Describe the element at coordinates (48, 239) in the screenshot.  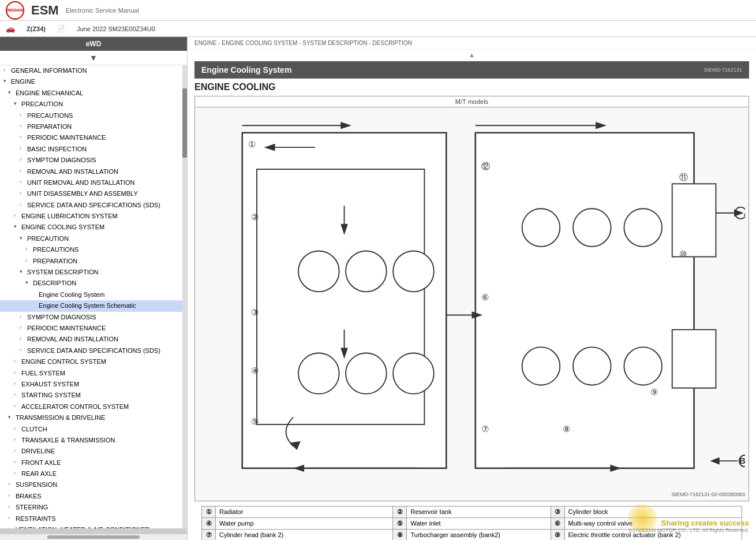
I see `tree-item-label: PRECAUTION` at that location.